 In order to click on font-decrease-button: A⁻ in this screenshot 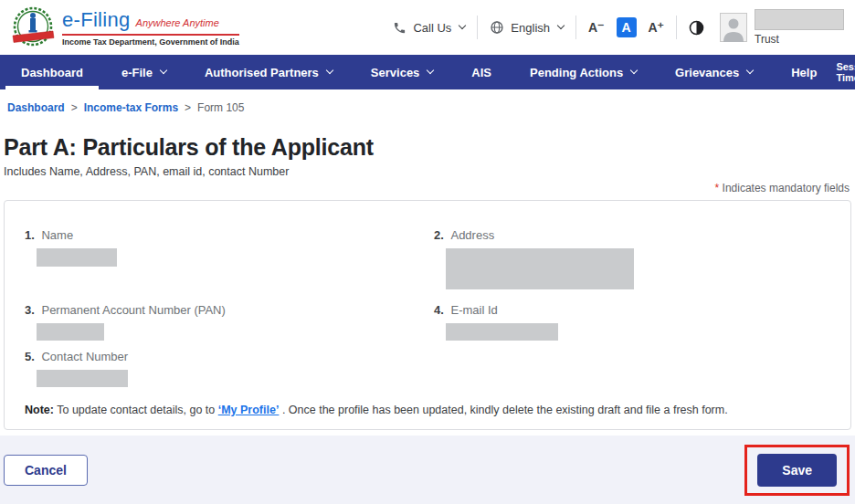, I will do `click(596, 27)`.